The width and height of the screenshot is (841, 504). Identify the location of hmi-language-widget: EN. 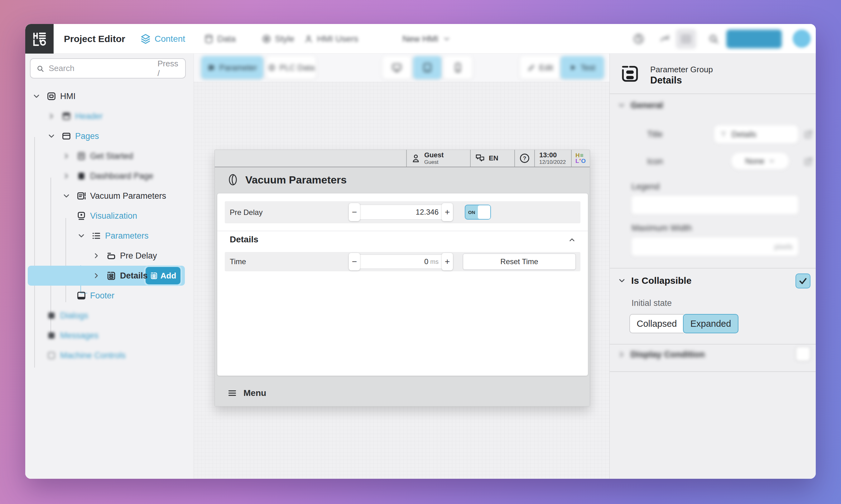
(492, 158).